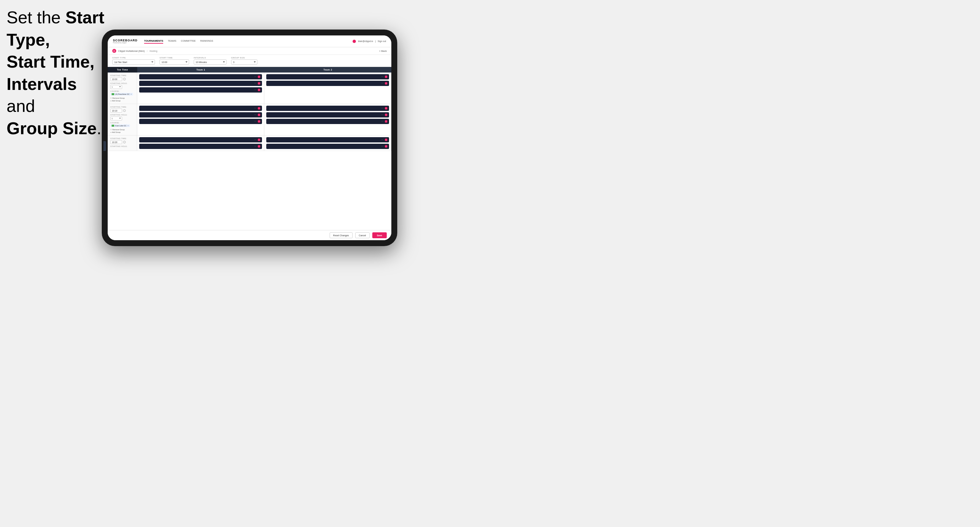 This screenshot has height=527, width=980. Describe the element at coordinates (328, 143) in the screenshot. I see `team2-col-3: ⋯ × ⋯ ×` at that location.